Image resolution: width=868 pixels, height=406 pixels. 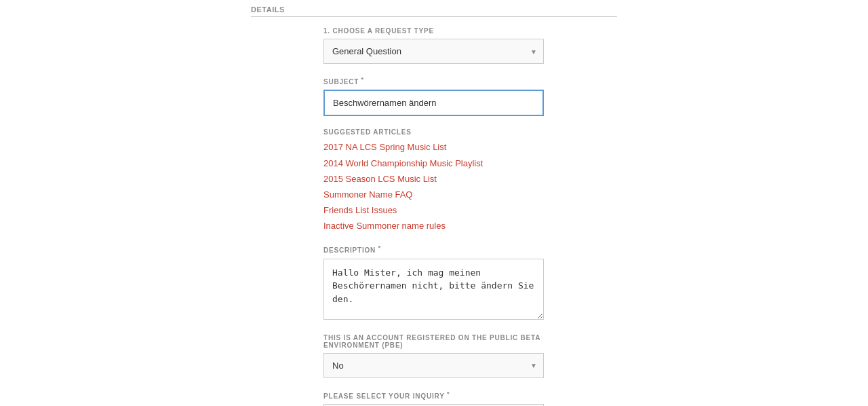 What do you see at coordinates (378, 248) in the screenshot?
I see `description-required-star: *` at bounding box center [378, 248].